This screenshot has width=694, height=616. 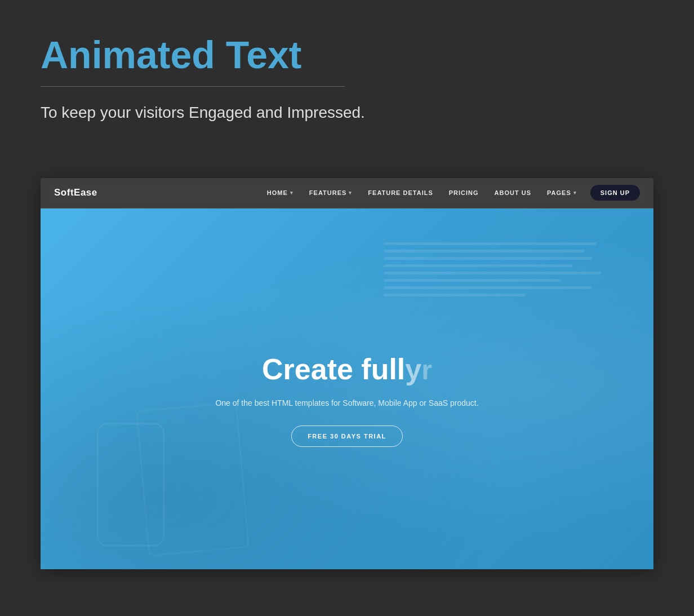 What do you see at coordinates (347, 55) in the screenshot?
I see `page-title: Animated Text` at bounding box center [347, 55].